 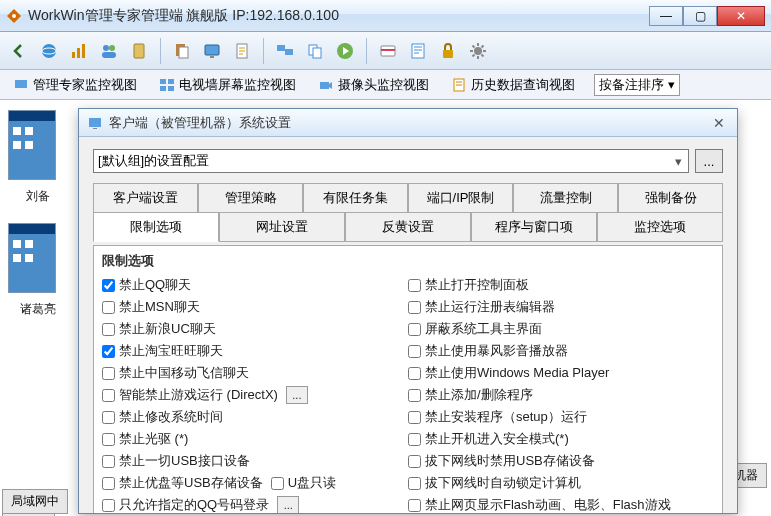 What do you see at coordinates (49, 51) in the screenshot?
I see `toolbar-globe-icon` at bounding box center [49, 51].